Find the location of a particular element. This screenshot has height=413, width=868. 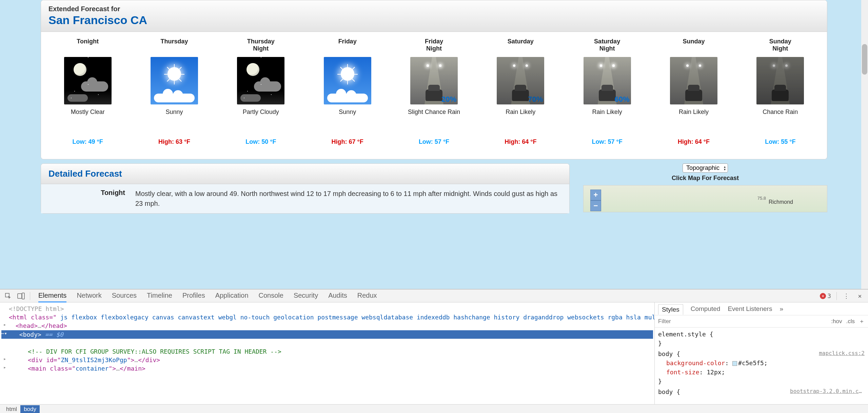

devtools-tab-console: Console is located at coordinates (271, 296).